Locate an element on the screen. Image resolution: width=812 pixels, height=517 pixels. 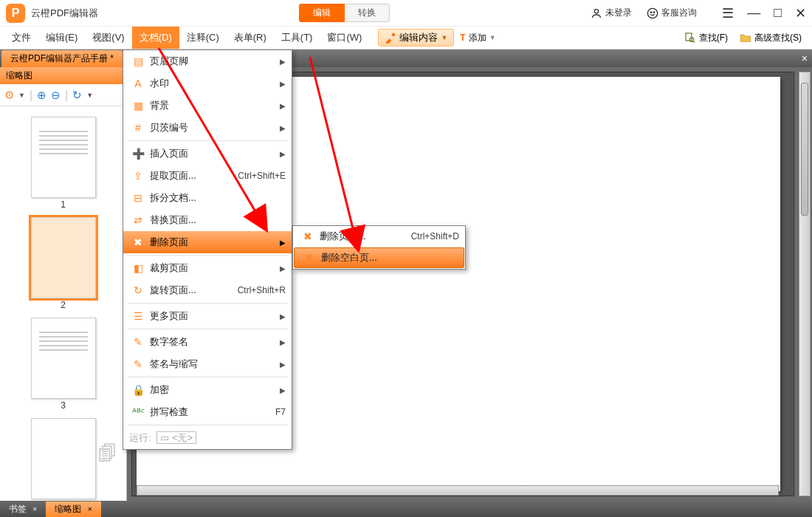
wrench-icon is located at coordinates (390, 38).